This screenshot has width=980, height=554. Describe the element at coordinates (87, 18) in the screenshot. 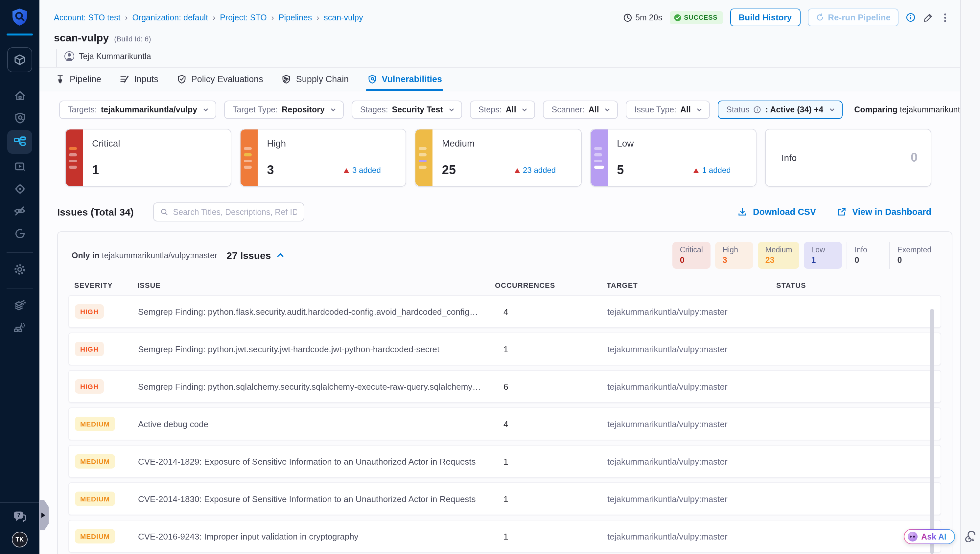

I see `breadcrumb-account: Account: STO test` at that location.